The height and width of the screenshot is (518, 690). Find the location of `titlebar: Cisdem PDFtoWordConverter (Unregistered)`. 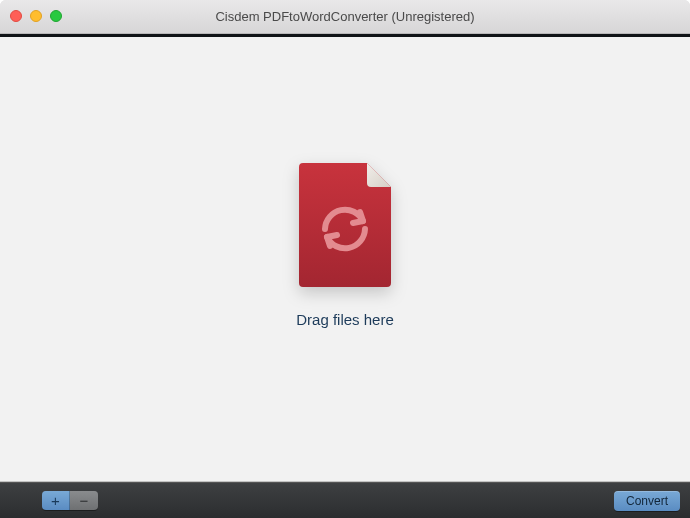

titlebar: Cisdem PDFtoWordConverter (Unregistered) is located at coordinates (345, 17).